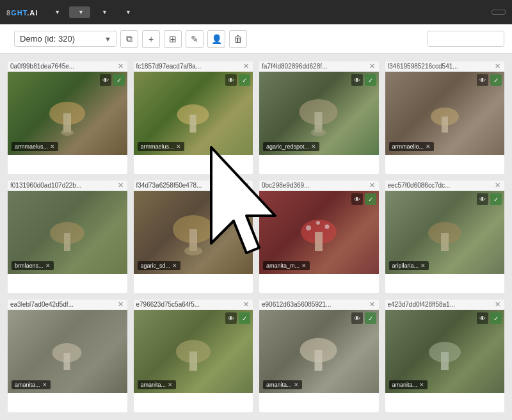  I want to click on nav-search-button, so click(499, 12).